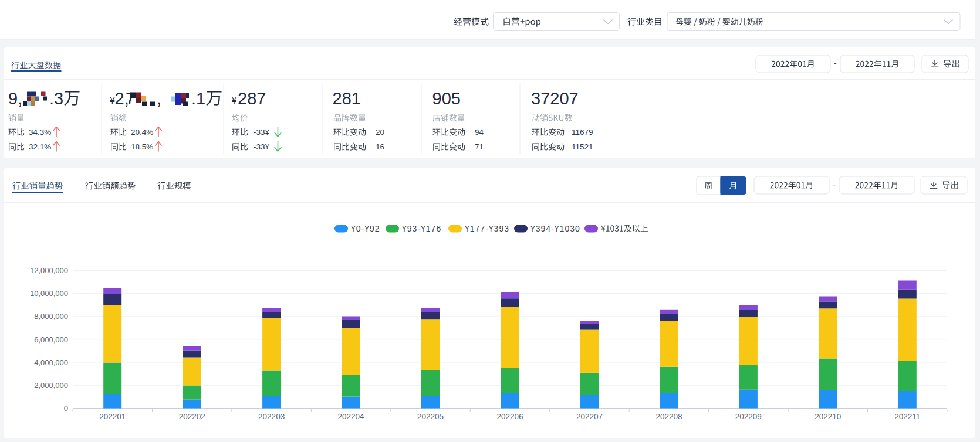 The image size is (980, 442). What do you see at coordinates (40, 147) in the screenshot?
I see `svg-text: 32.1%` at bounding box center [40, 147].